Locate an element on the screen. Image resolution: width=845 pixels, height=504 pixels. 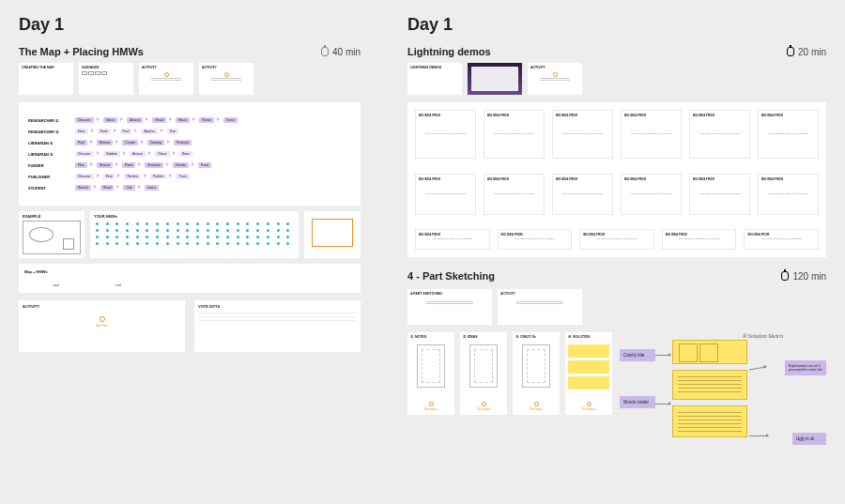
slide-guidance: GUIDANCE is located at coordinates (106, 79).